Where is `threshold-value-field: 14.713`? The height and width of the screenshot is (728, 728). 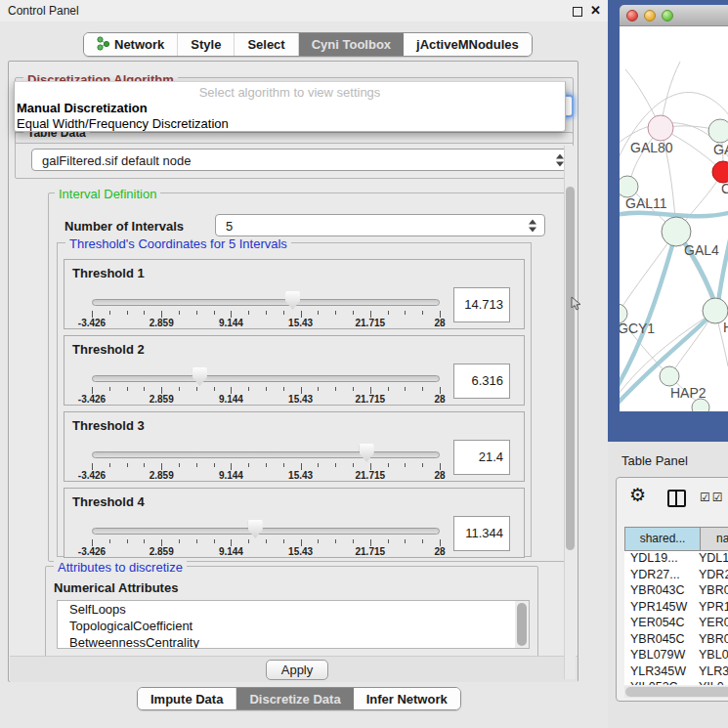 threshold-value-field: 14.713 is located at coordinates (482, 305).